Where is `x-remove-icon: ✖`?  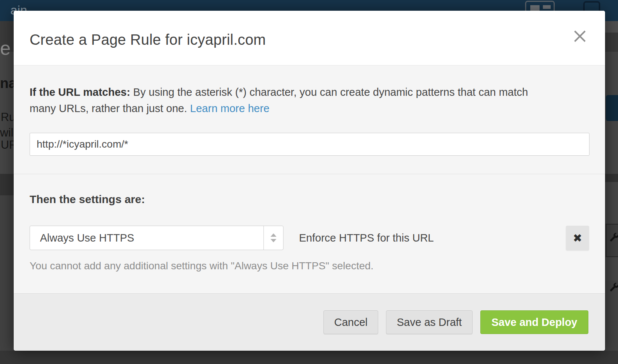
x-remove-icon: ✖ is located at coordinates (577, 238).